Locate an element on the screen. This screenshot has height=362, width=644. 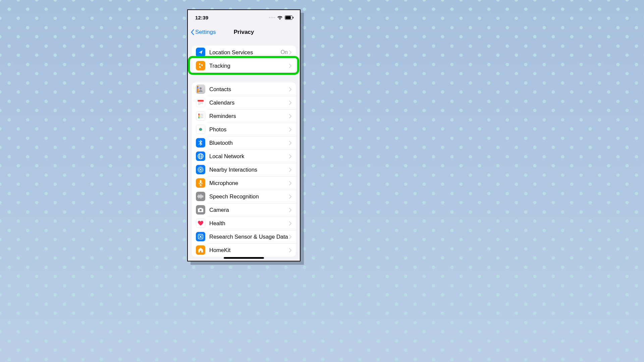
row-research-sensor: Research Sensor & Usage Data is located at coordinates (244, 237).